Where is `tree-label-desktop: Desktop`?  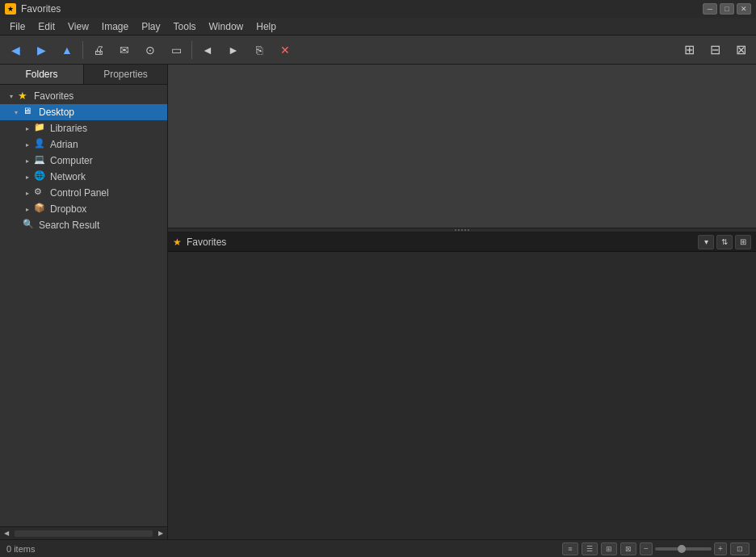
tree-label-desktop: Desktop is located at coordinates (57, 112).